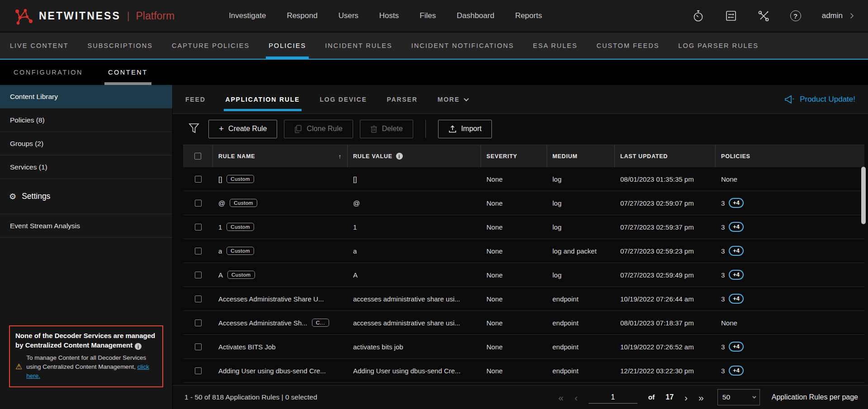 Image resolution: width=868 pixels, height=409 pixels. Describe the element at coordinates (241, 251) in the screenshot. I see `custom-badge: Custom` at that location.